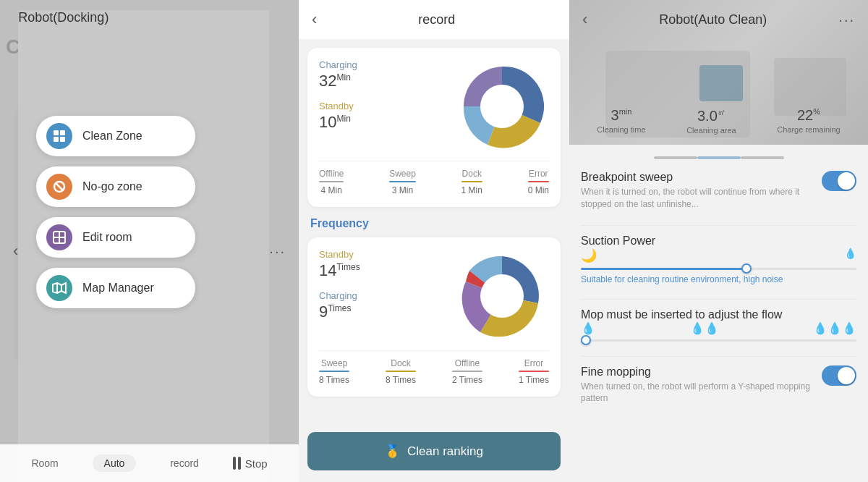 Image resolution: width=868 pixels, height=482 pixels. Describe the element at coordinates (839, 181) in the screenshot. I see `breakpoint-sweep-toggle` at that location.